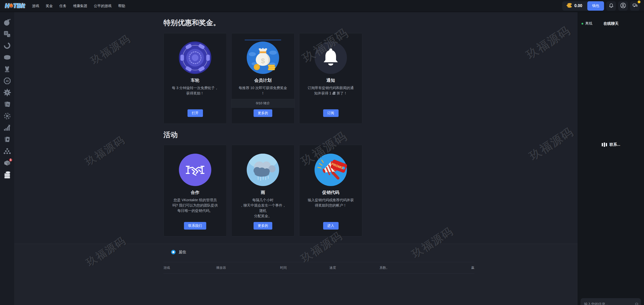 Image resolution: width=644 pixels, height=305 pixels. What do you see at coordinates (263, 192) in the screenshot?
I see `card-title: 雨` at bounding box center [263, 192].